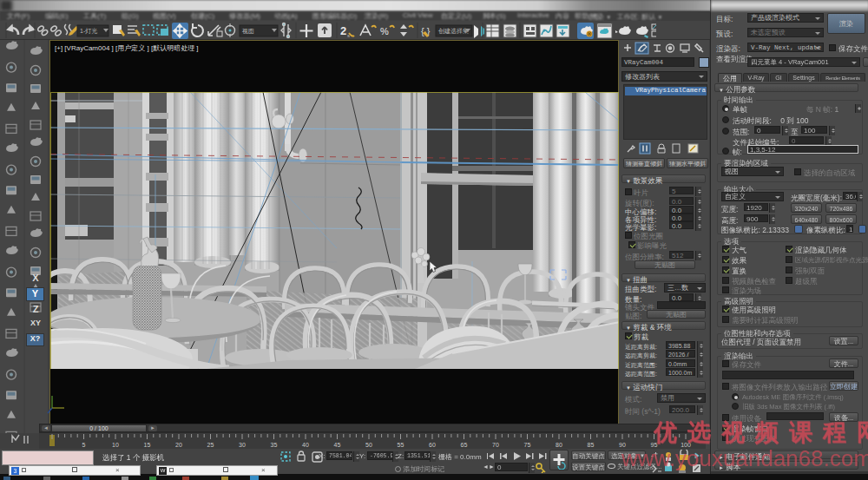 This screenshot has height=480, width=868. I want to click on svg-text: 20, so click(179, 444).